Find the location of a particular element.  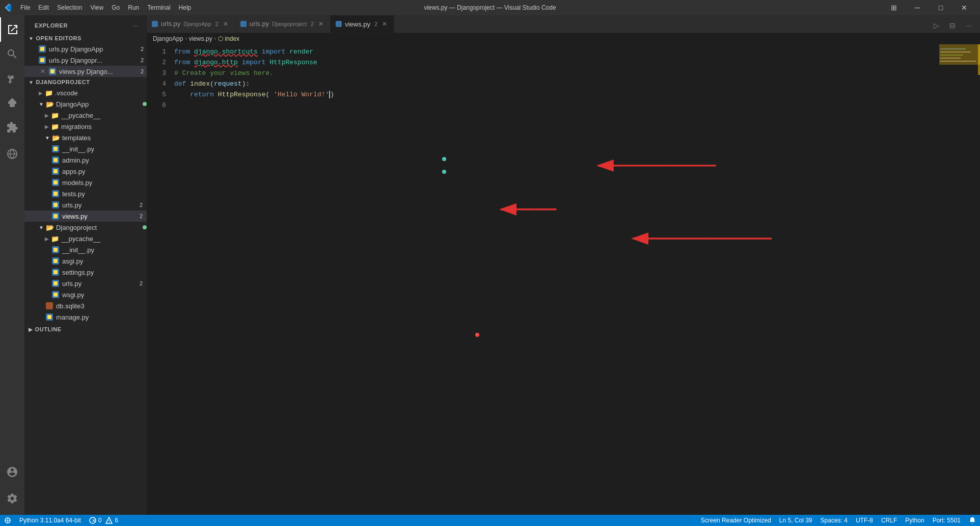

breadcrumb-symbol: ⬡ index is located at coordinates (229, 39).